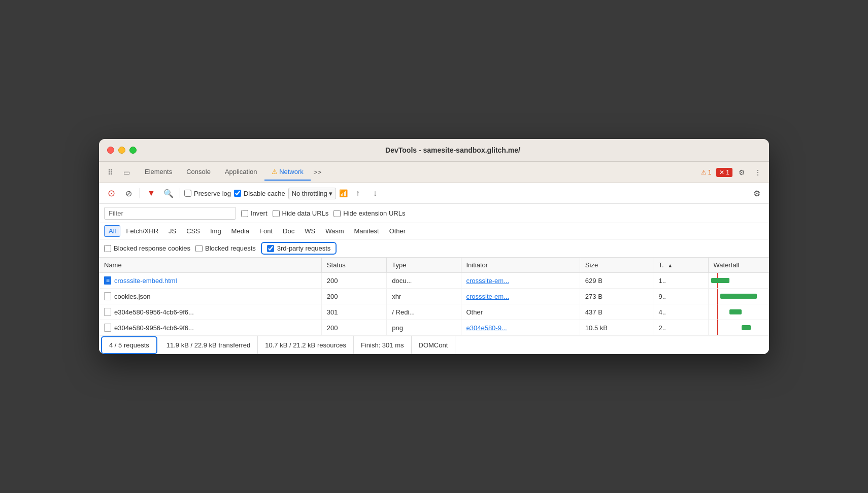 This screenshot has height=493, width=868. What do you see at coordinates (434, 249) in the screenshot?
I see `extra-filter-bar: Blocked response cookies Blocked request…` at bounding box center [434, 249].